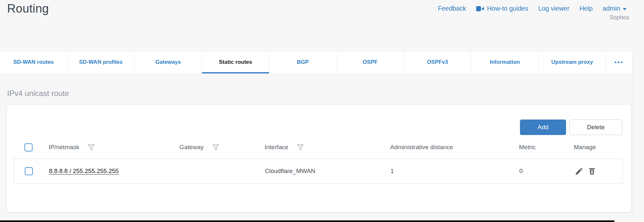  What do you see at coordinates (502, 8) in the screenshot?
I see `howto-guides-link: How-to guides` at bounding box center [502, 8].